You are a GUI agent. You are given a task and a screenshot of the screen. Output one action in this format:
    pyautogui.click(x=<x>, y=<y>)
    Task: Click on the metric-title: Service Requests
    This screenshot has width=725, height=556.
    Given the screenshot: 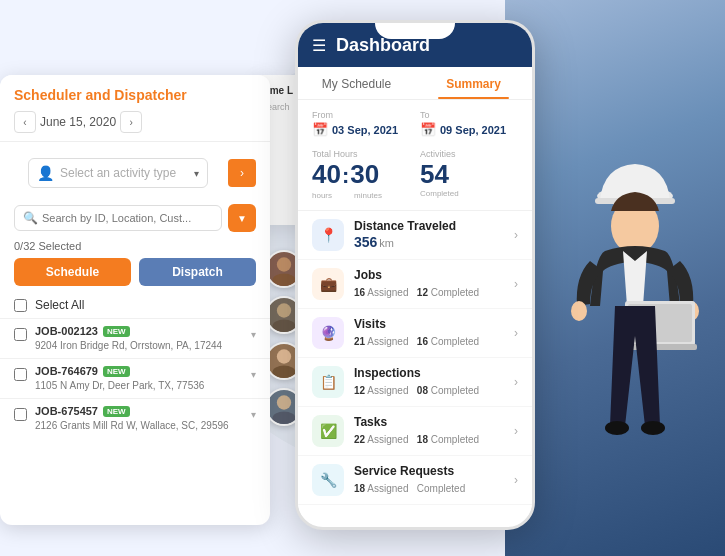 What is the action you would take?
    pyautogui.click(x=434, y=471)
    